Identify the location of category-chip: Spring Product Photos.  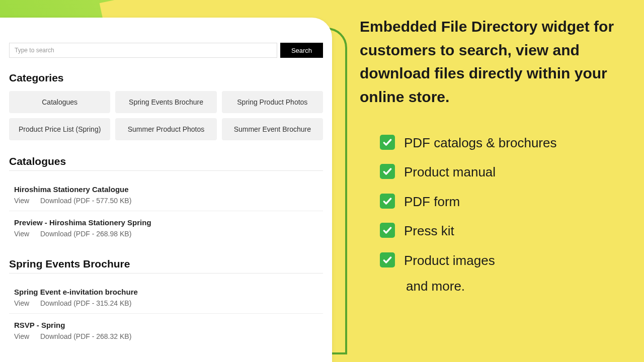
(273, 102).